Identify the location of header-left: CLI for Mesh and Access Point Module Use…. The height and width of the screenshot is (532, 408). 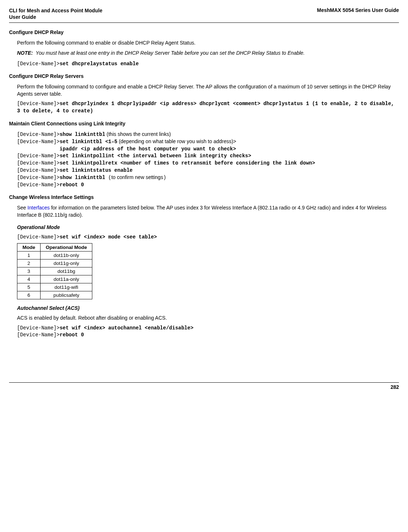
(56, 14).